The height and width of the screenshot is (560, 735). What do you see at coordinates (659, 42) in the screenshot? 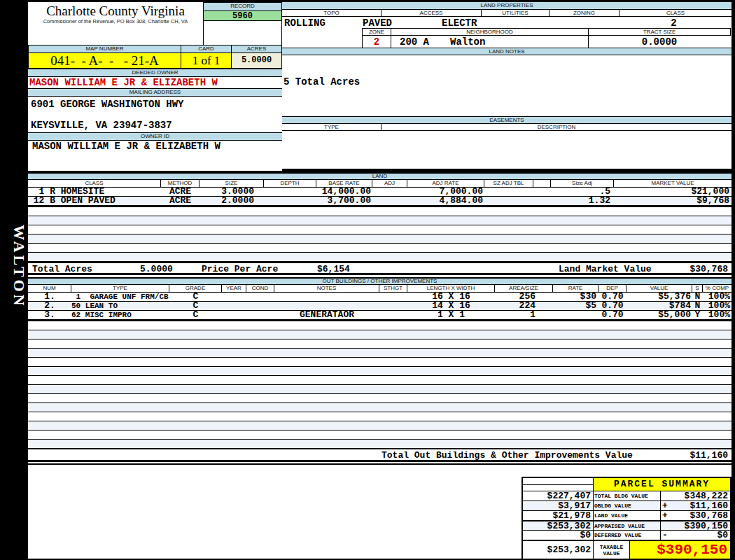
I see `tract-size-value: 0.0000` at bounding box center [659, 42].